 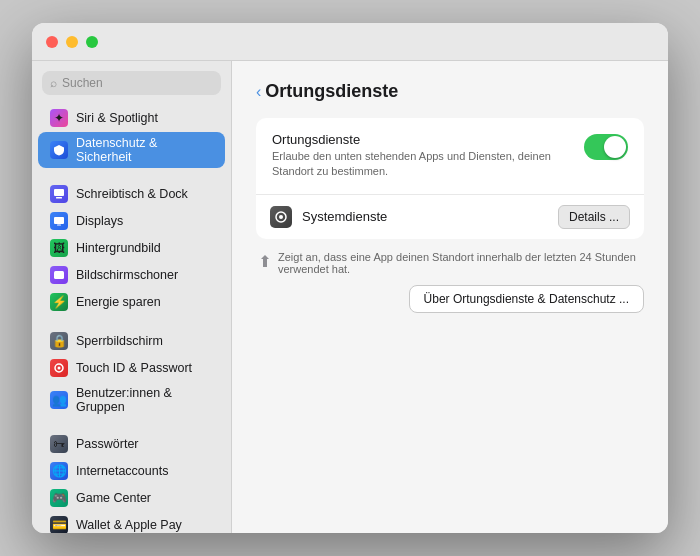 What do you see at coordinates (459, 263) in the screenshot?
I see `info-text: Zeigt an, dass eine App deinen Standort …` at bounding box center [459, 263].